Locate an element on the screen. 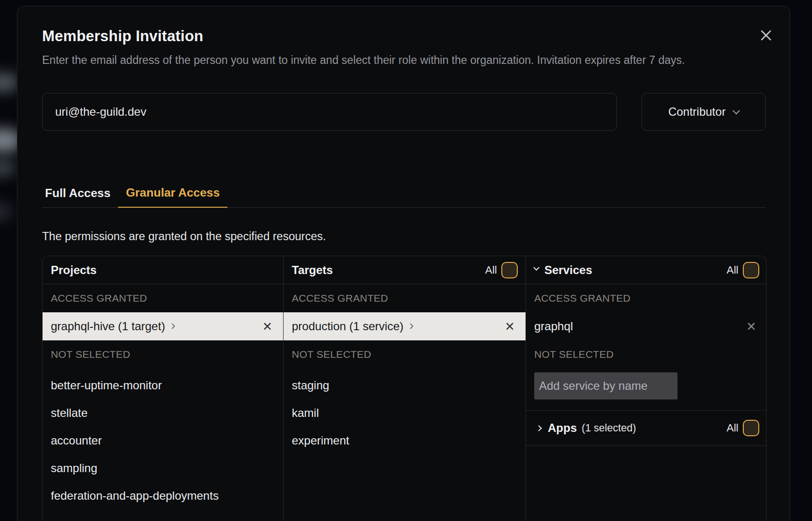 The image size is (812, 521). services-header: Services All is located at coordinates (647, 270).